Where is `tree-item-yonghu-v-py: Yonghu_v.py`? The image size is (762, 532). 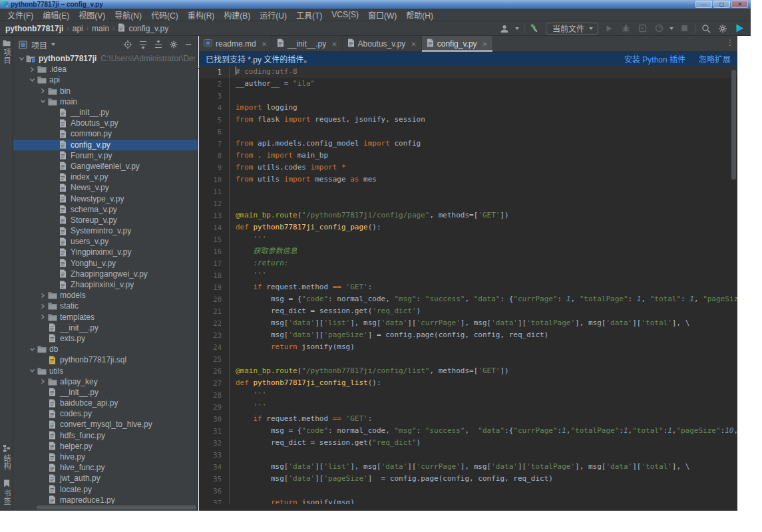
tree-item-yonghu-v-py: Yonghu_v.py is located at coordinates (105, 263).